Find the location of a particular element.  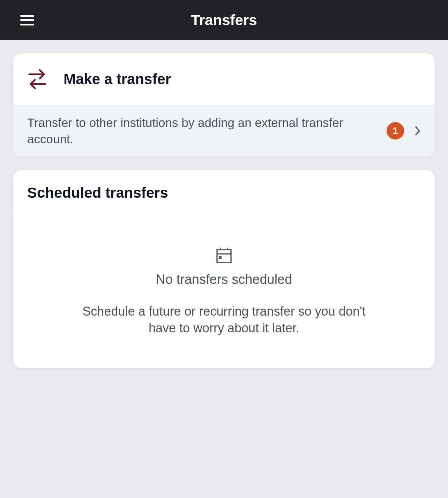

external-transfer-text: Transfer to other institutions by adding… is located at coordinates (203, 131).